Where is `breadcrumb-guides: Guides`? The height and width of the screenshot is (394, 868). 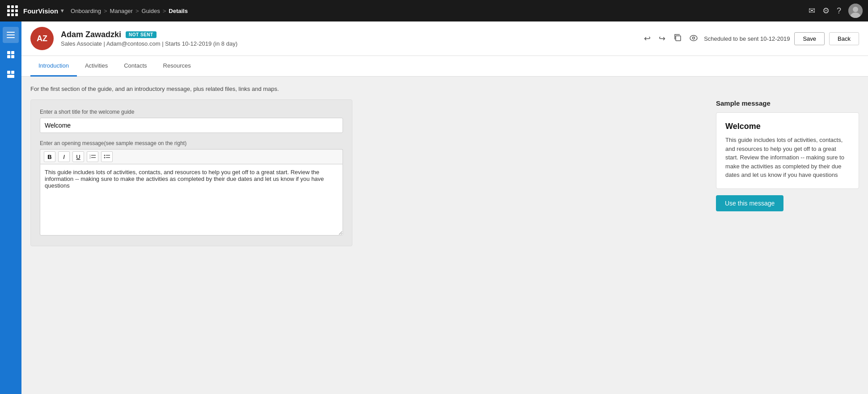
breadcrumb-guides: Guides is located at coordinates (151, 11).